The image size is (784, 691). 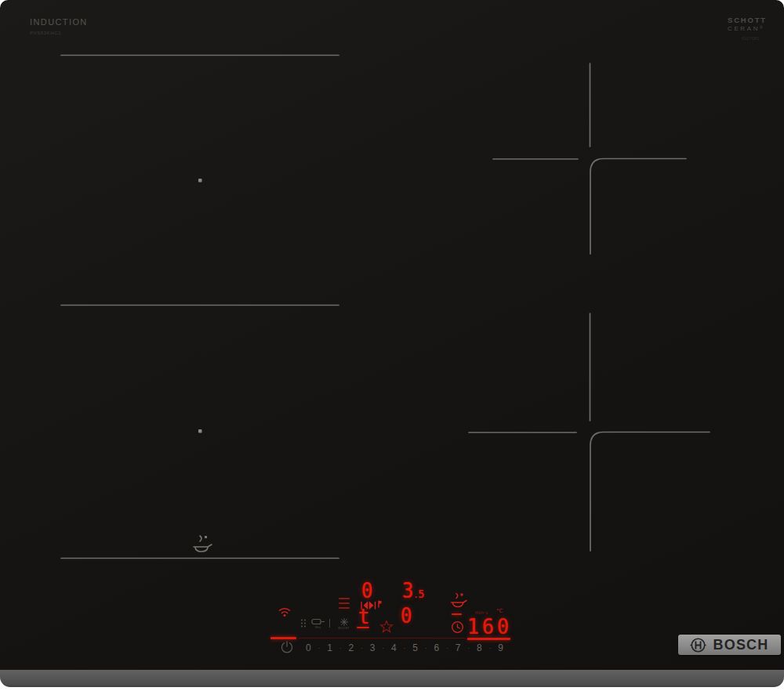 I want to click on front-right-cross-corner, so click(x=650, y=492).